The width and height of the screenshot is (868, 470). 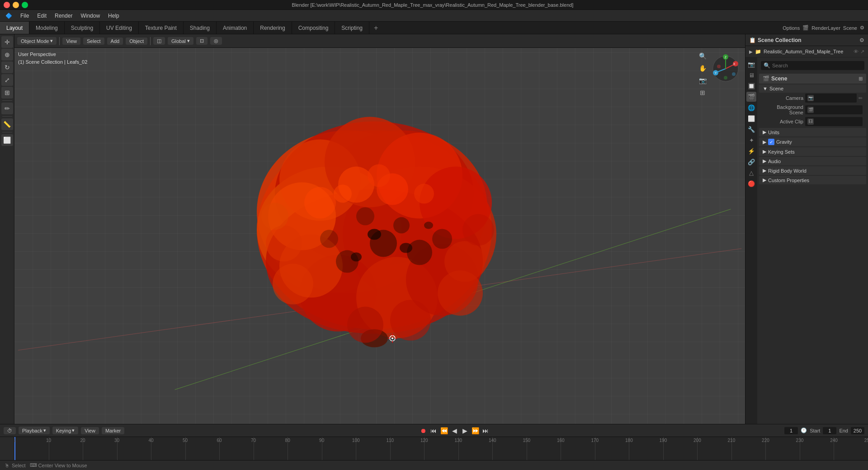 I want to click on tab-sculpting: Sculpting, so click(x=82, y=28).